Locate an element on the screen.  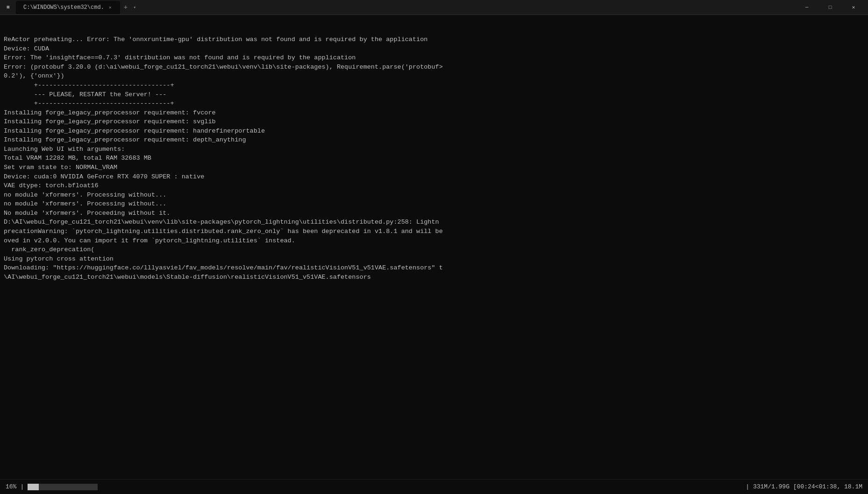
terminal-line: Error: The 'insightface==0.7.3' distribu… is located at coordinates (434, 58).